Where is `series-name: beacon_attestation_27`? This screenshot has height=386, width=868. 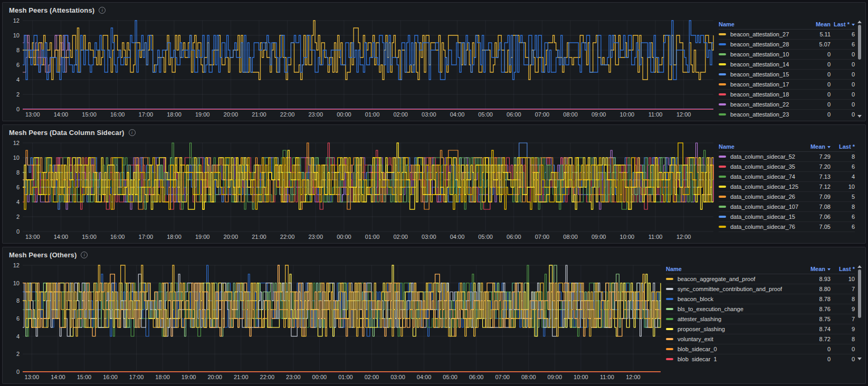
series-name: beacon_attestation_27 is located at coordinates (760, 34).